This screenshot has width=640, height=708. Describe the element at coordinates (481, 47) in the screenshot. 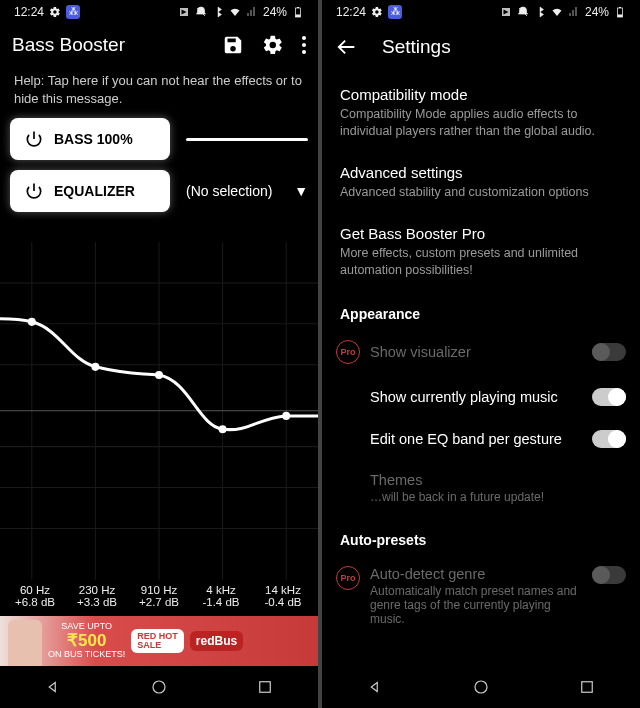

I see `settings-app-bar: Settings` at that location.